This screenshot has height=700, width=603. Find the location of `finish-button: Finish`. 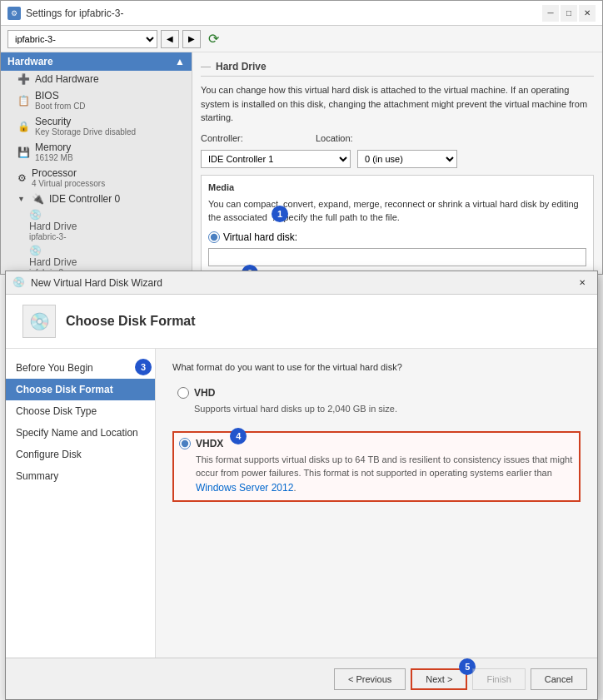

finish-button: Finish is located at coordinates (498, 679).